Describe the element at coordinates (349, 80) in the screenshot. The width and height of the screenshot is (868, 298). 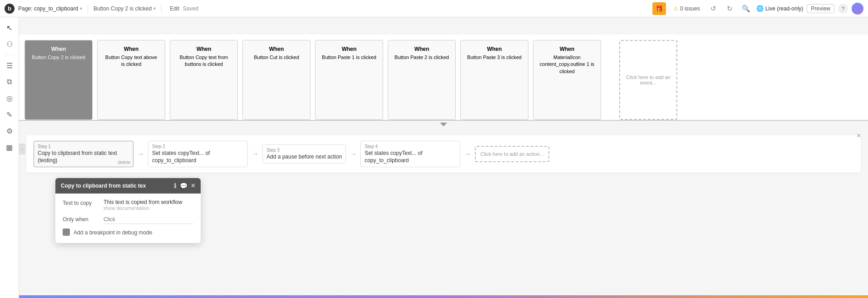
I see `event-card-4: WhenButton Paste 1 is clicked` at that location.